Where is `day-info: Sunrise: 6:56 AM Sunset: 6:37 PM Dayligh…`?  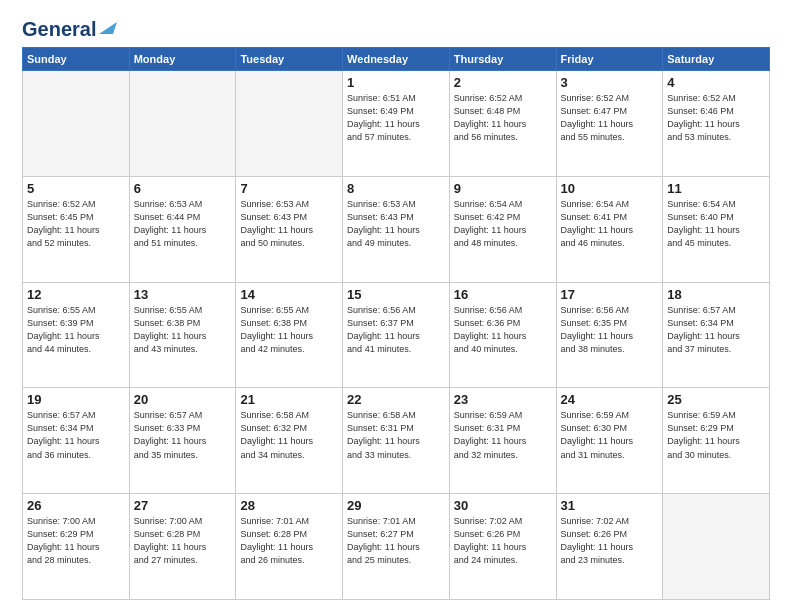
day-info: Sunrise: 6:56 AM Sunset: 6:37 PM Dayligh… is located at coordinates (396, 330).